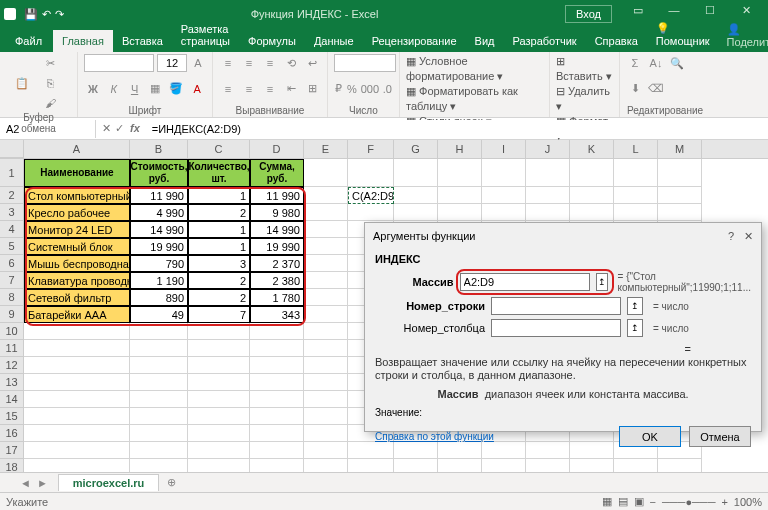 The width and height of the screenshot is (768, 510). Describe the element at coordinates (677, 63) in the screenshot. I see `find-icon: 🔍` at that location.